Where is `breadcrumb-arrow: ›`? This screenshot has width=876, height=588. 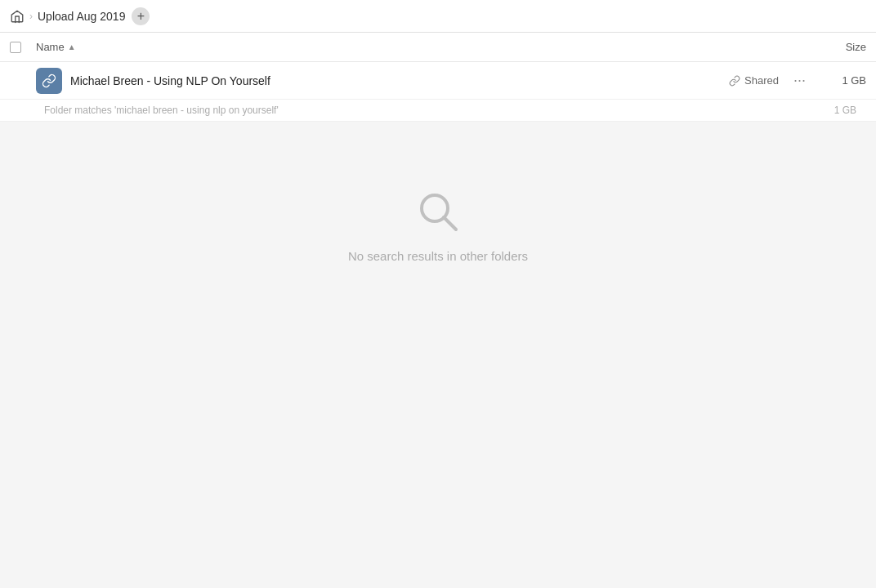 breadcrumb-arrow: › is located at coordinates (31, 16).